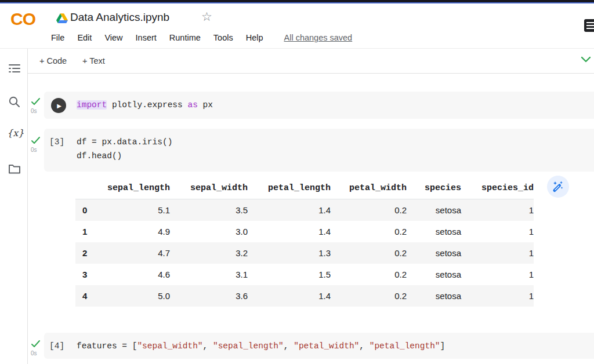 The width and height of the screenshot is (594, 364). Describe the element at coordinates (57, 142) in the screenshot. I see `execution-count: [3]` at that location.